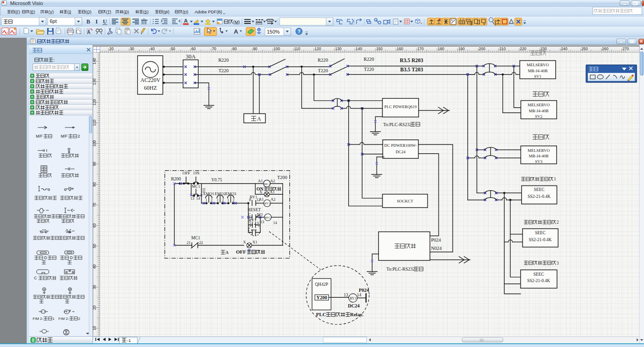 The width and height of the screenshot is (644, 347). What do you see at coordinates (461, 49) in the screenshot?
I see `svg-text: 190` at bounding box center [461, 49].